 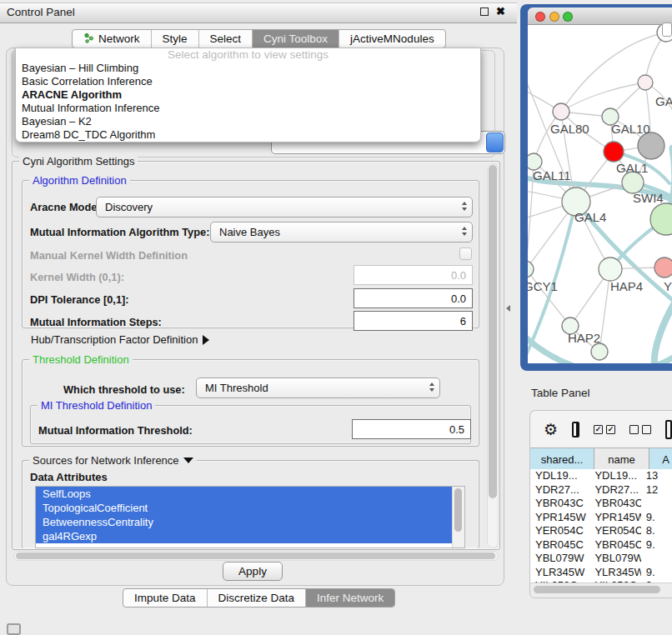 What do you see at coordinates (601, 477) in the screenshot?
I see `table-row: YDL19...YDL19...13` at bounding box center [601, 477].